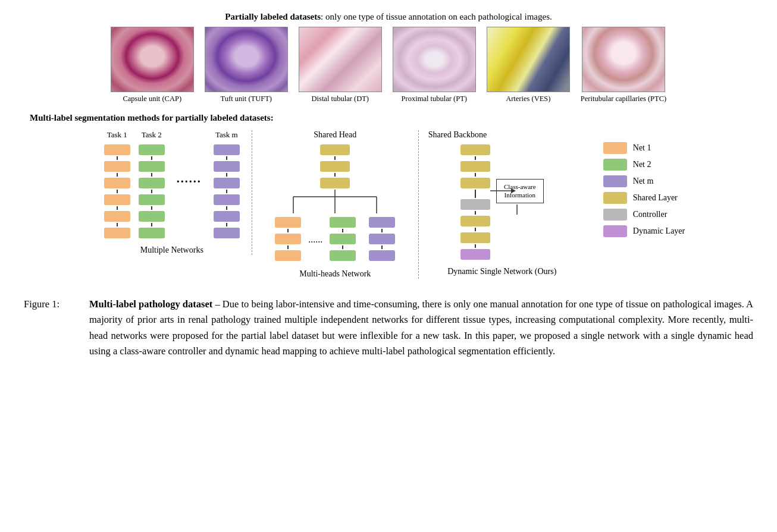 Image resolution: width=777 pixels, height=532 pixels. Describe the element at coordinates (615, 215) in the screenshot. I see `legend-controller-box` at that location.